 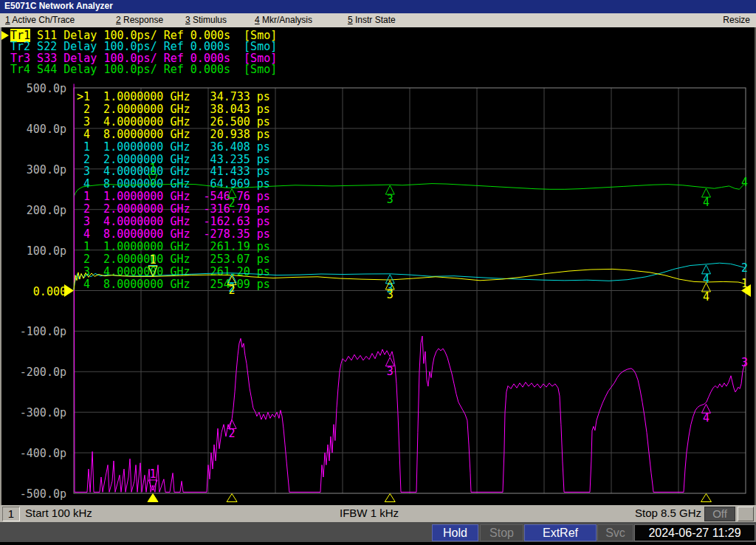 I want to click on y-axis-label: 500.0p, so click(x=40, y=89).